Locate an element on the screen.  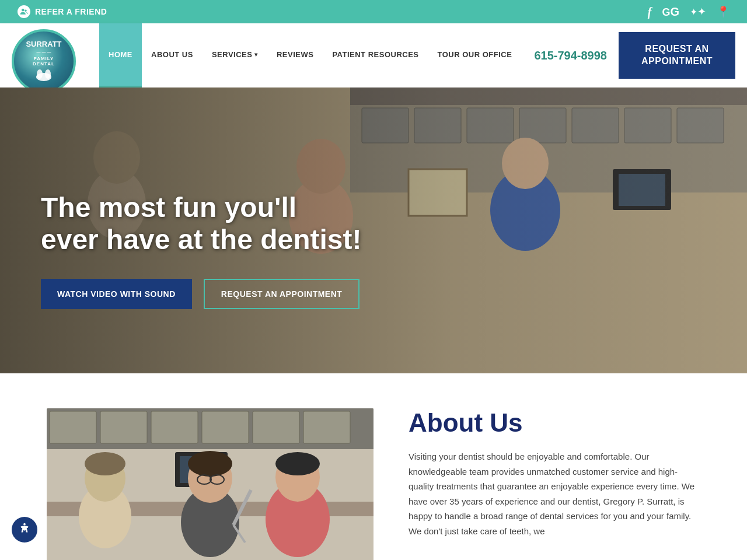
hero-headline-line2: ever have at the dentist! is located at coordinates (201, 239).